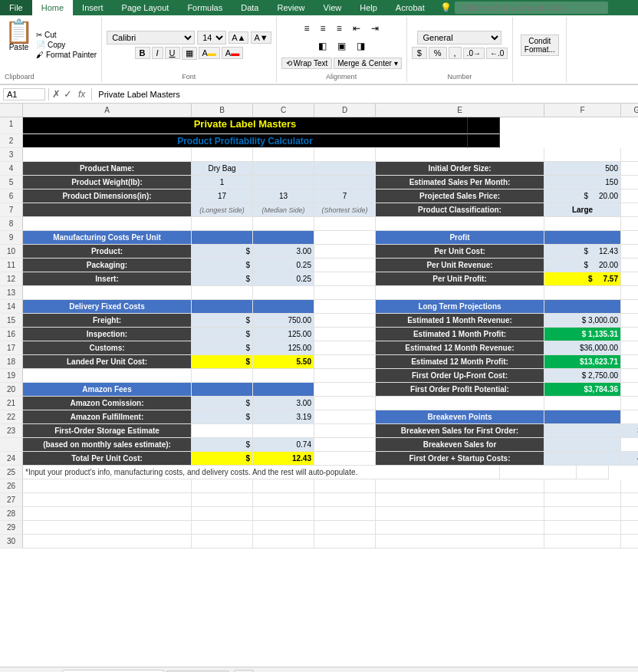 Image resolution: width=638 pixels, height=672 pixels. I want to click on cell: 1, so click(222, 183).